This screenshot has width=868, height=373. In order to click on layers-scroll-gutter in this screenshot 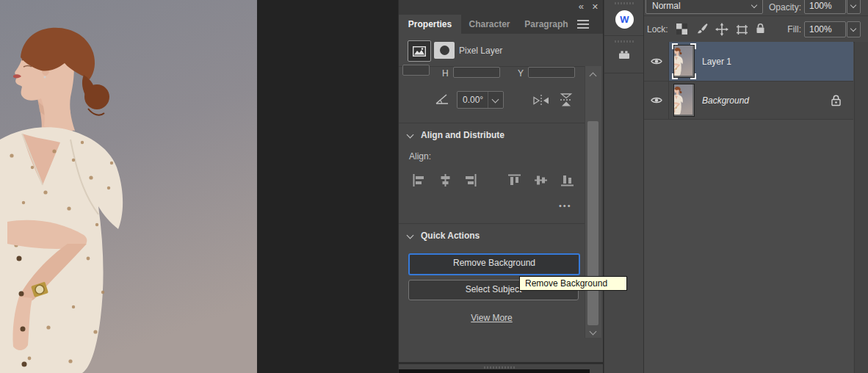, I will do `click(861, 207)`.